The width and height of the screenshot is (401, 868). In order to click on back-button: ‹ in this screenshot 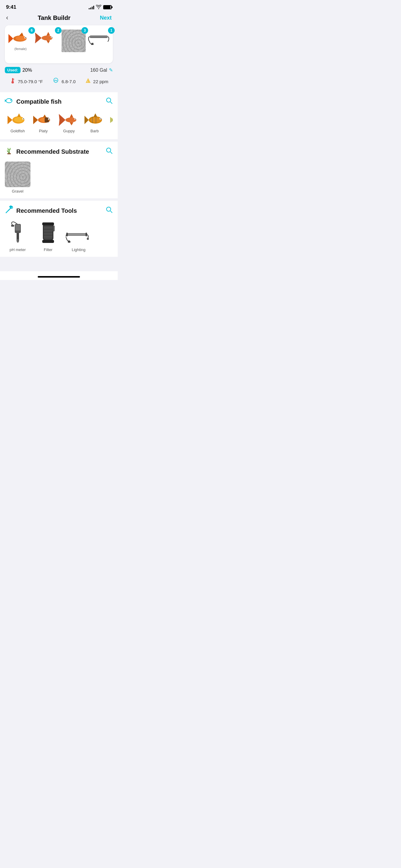, I will do `click(7, 18)`.